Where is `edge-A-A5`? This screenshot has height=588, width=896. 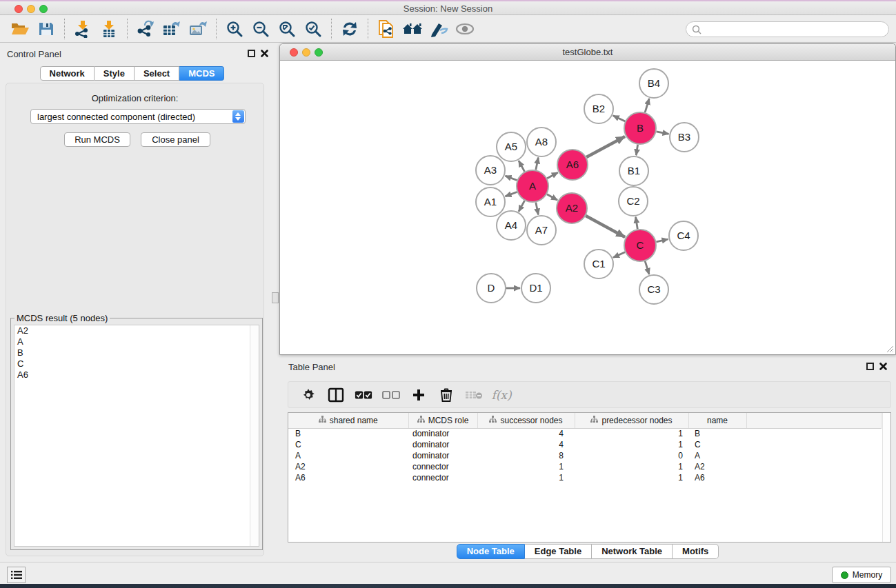
edge-A-A5 is located at coordinates (521, 166).